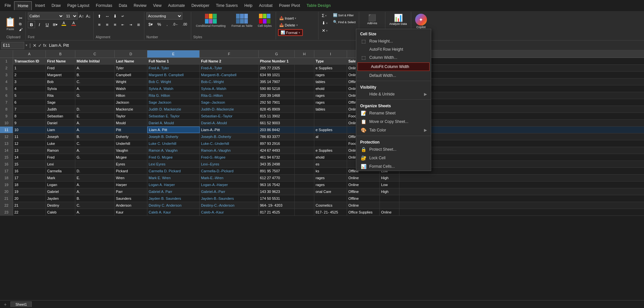 The width and height of the screenshot is (644, 308). What do you see at coordinates (131, 185) in the screenshot?
I see `cell-d19: Harper` at bounding box center [131, 185].